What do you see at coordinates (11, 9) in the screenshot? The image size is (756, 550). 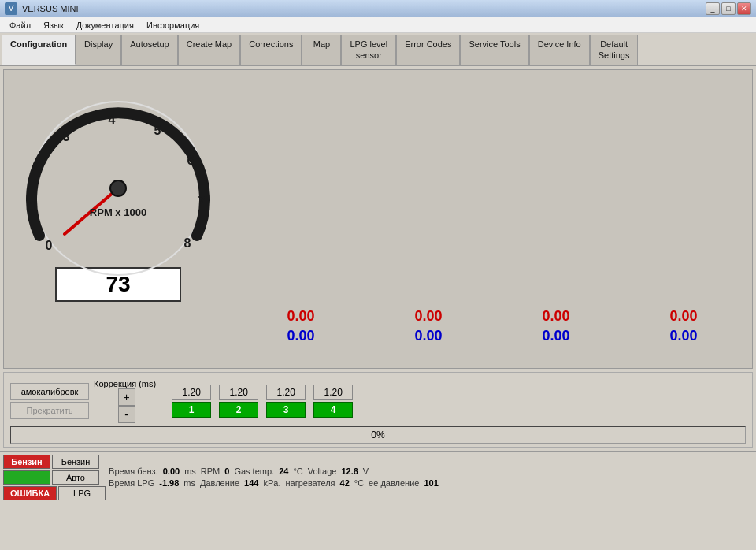 I see `app-icon: V` at bounding box center [11, 9].